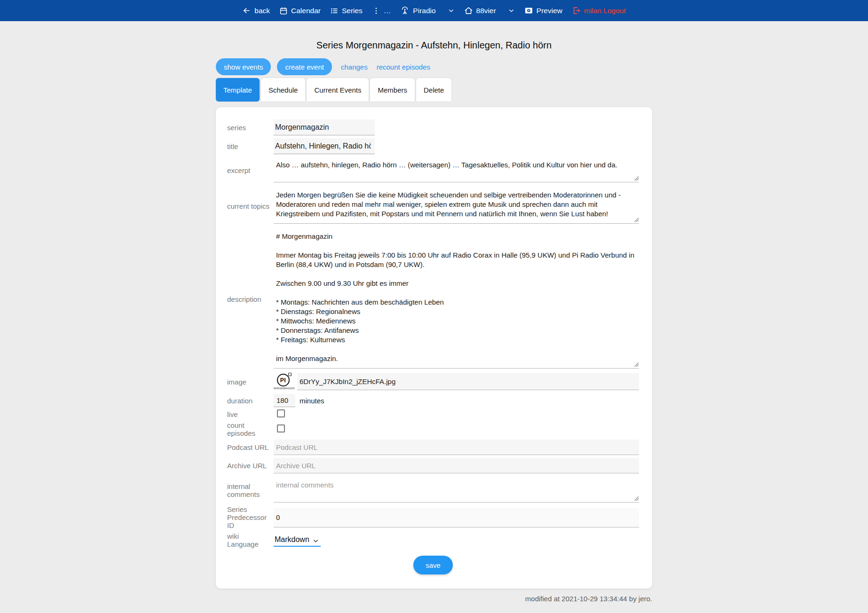 This screenshot has width=868, height=613. Describe the element at coordinates (434, 90) in the screenshot. I see `tab-bar: Template Schedule Current Events Members…` at that location.